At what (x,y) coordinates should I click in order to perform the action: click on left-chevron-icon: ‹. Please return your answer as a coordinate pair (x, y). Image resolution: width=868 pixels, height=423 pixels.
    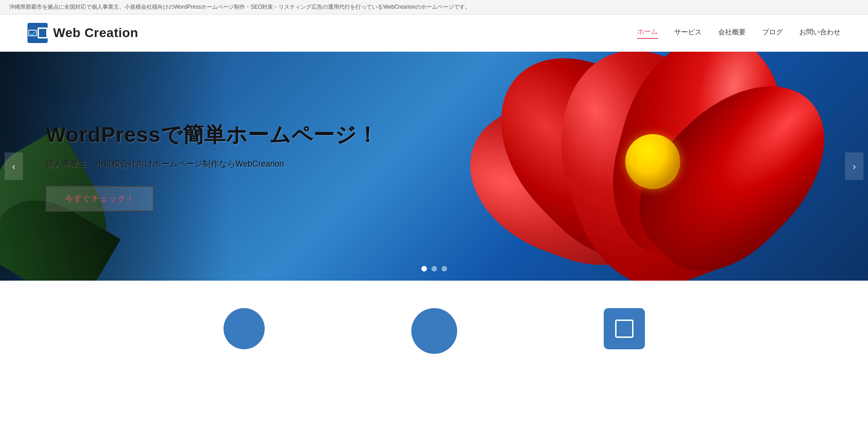
    Looking at the image, I should click on (14, 167).